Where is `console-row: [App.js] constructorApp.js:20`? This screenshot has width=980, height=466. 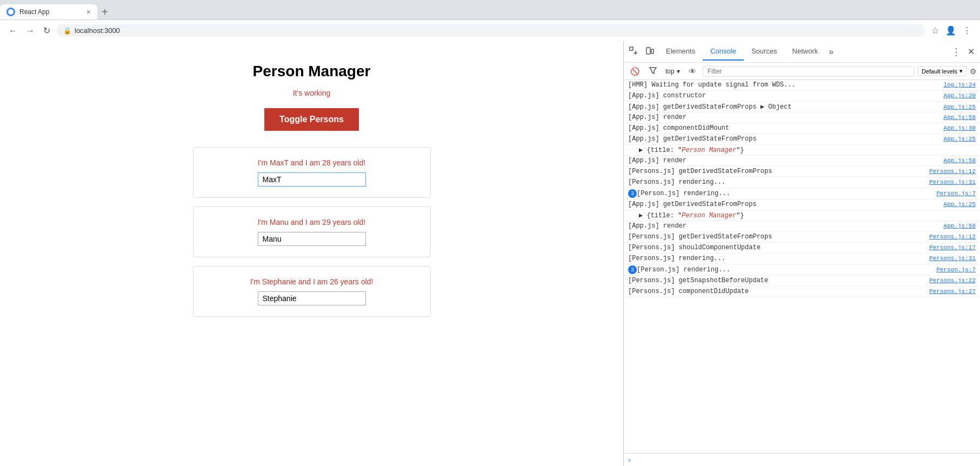 console-row: [App.js] constructorApp.js:20 is located at coordinates (802, 96).